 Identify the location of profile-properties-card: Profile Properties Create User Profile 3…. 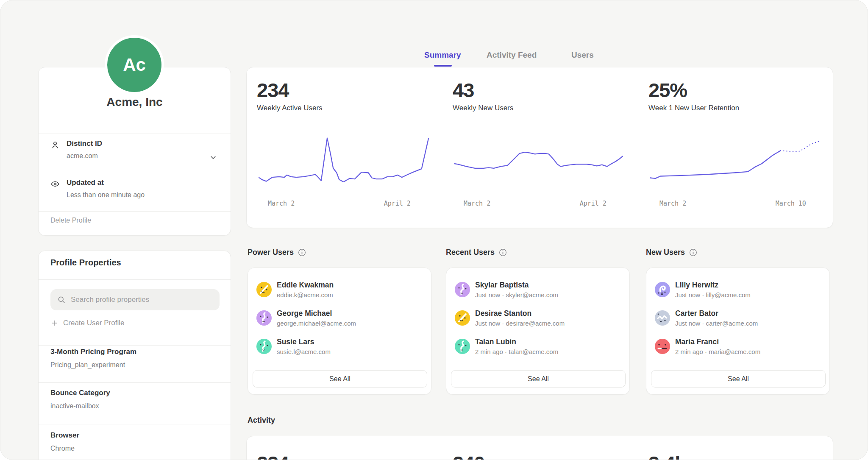
(135, 355).